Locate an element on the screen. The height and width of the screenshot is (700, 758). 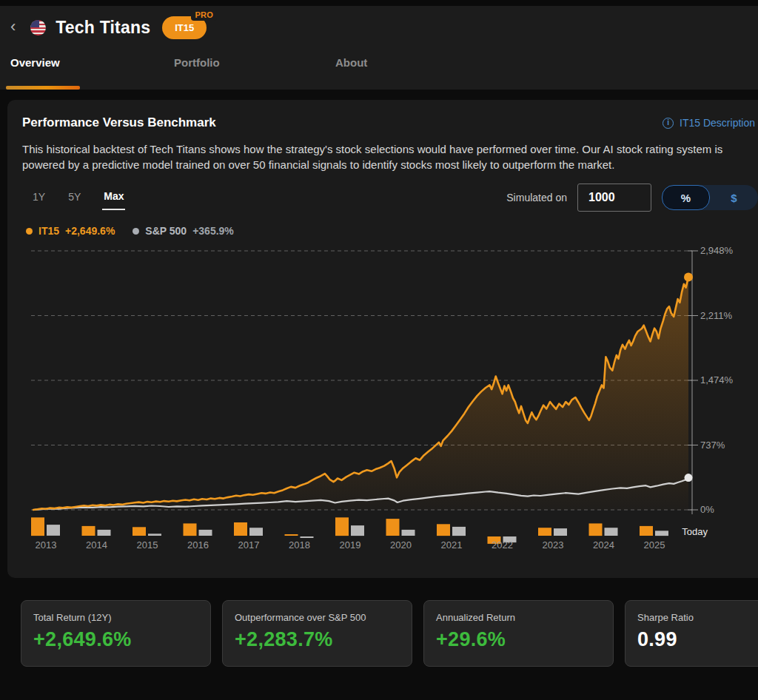
back-button: ‹ is located at coordinates (13, 27).